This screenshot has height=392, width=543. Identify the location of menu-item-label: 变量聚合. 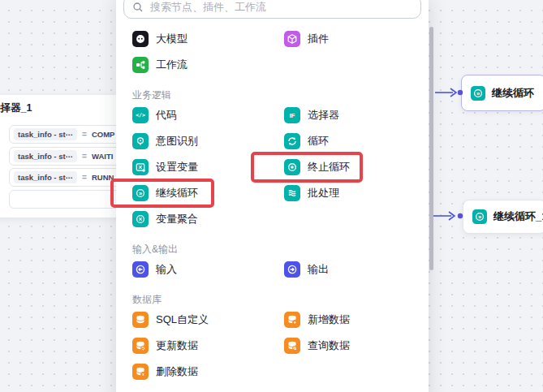
(177, 219).